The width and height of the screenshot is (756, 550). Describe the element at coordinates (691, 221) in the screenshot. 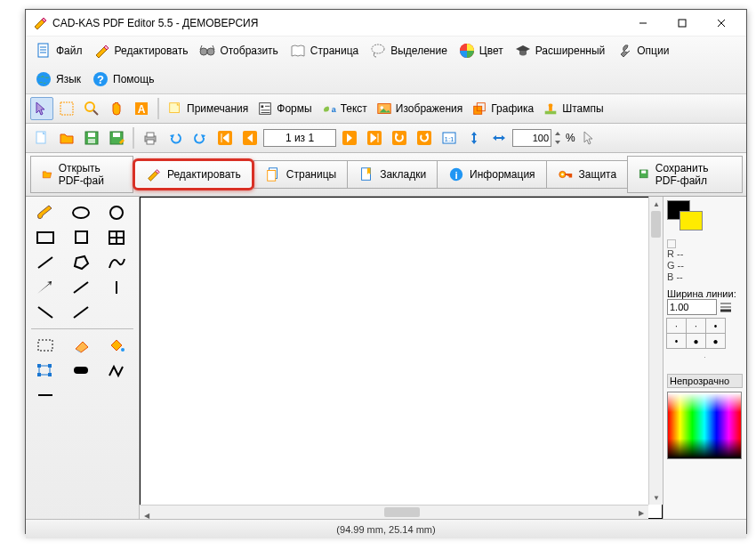

I see `background-swatch` at that location.